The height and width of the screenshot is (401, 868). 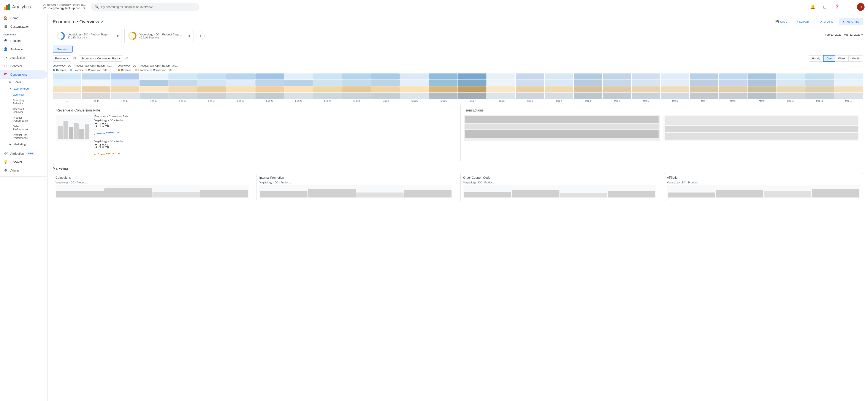 What do you see at coordinates (849, 7) in the screenshot?
I see `more-options-icon: ⋮` at bounding box center [849, 7].